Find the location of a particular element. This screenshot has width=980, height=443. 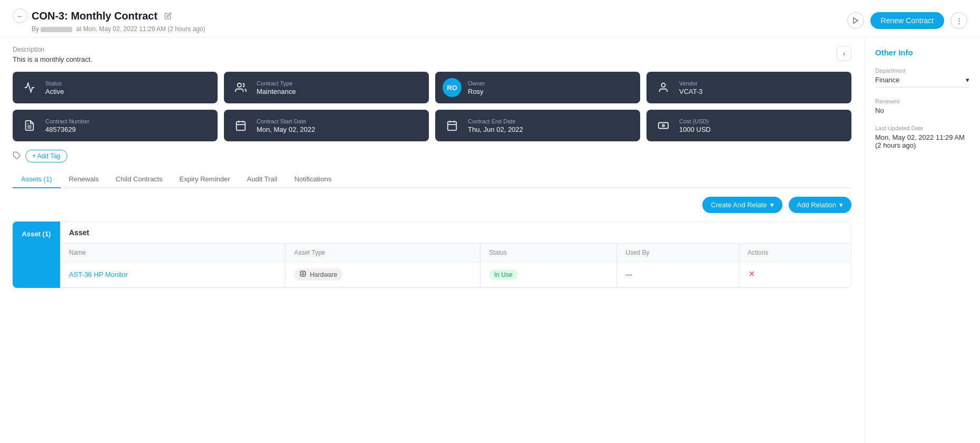

create-and-relate-button: Create And Relate ▾ is located at coordinates (742, 205).